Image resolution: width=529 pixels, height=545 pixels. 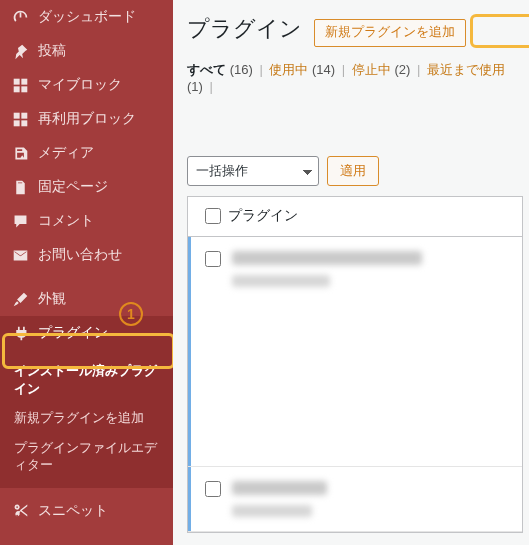 I want to click on column-plugin: プラグイン, so click(x=263, y=216).